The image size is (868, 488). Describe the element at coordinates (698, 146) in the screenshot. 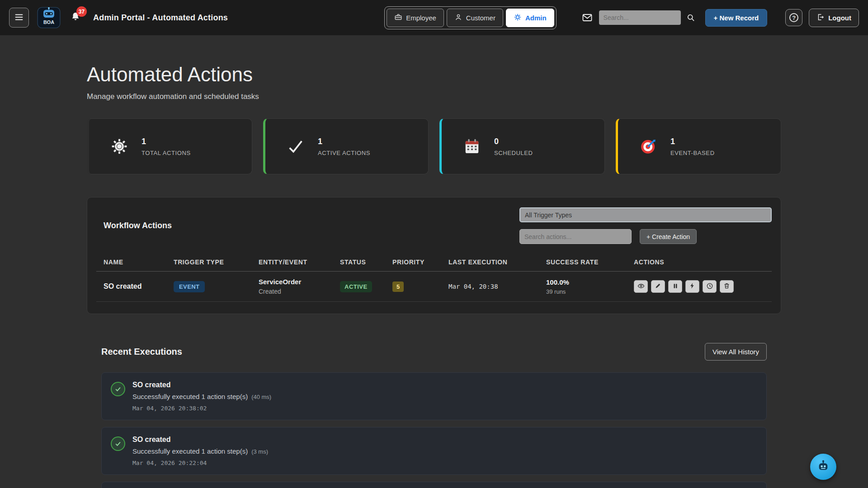

I see `stat-card-event-based: 1 EVENT-BASED` at that location.